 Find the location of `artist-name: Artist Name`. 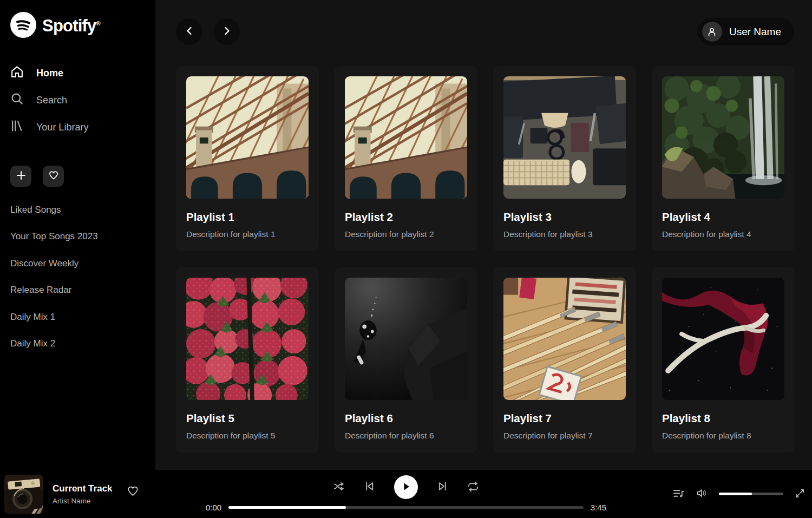

artist-name: Artist Name is located at coordinates (82, 501).